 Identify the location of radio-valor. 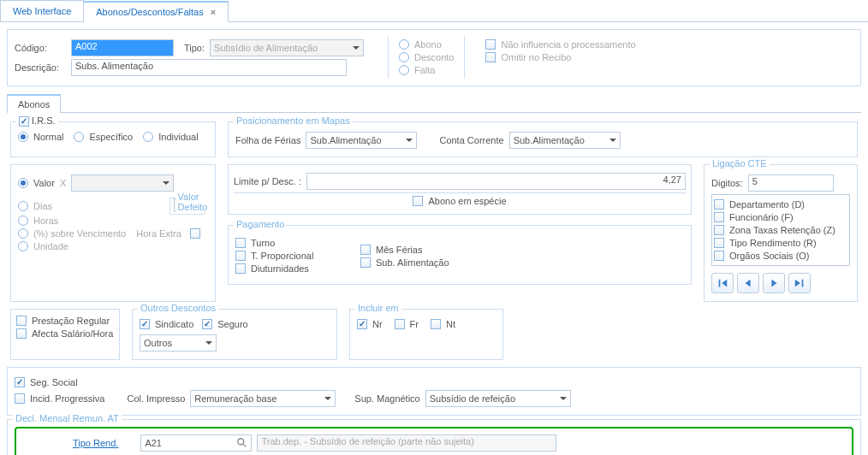
(23, 183).